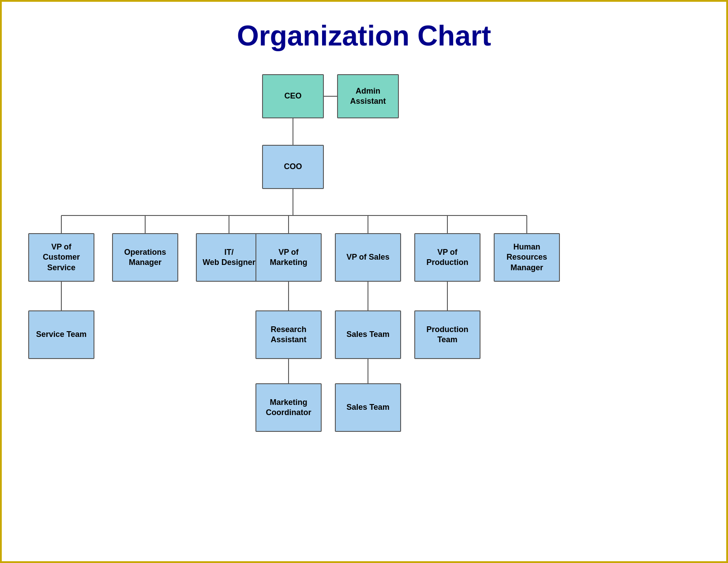 The width and height of the screenshot is (728, 563). Describe the element at coordinates (229, 257) in the screenshot. I see `node-it-web-designer: IT/Web Designer` at that location.